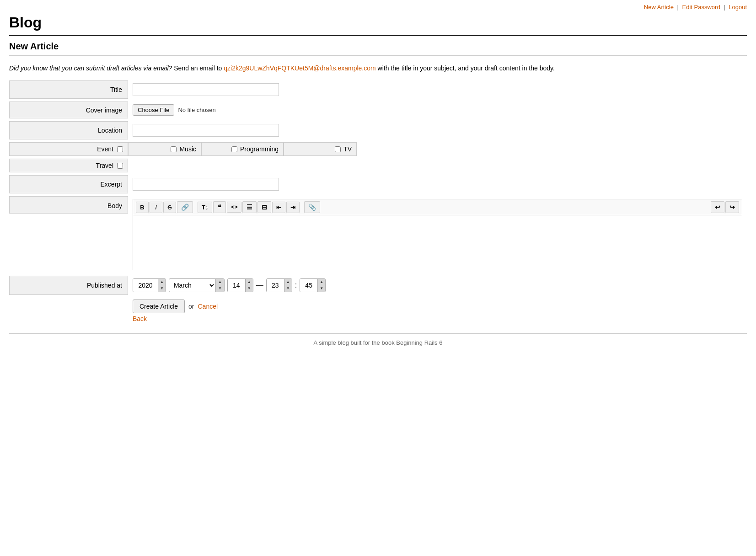  What do you see at coordinates (234, 149) in the screenshot?
I see `programming-checkbox` at bounding box center [234, 149].